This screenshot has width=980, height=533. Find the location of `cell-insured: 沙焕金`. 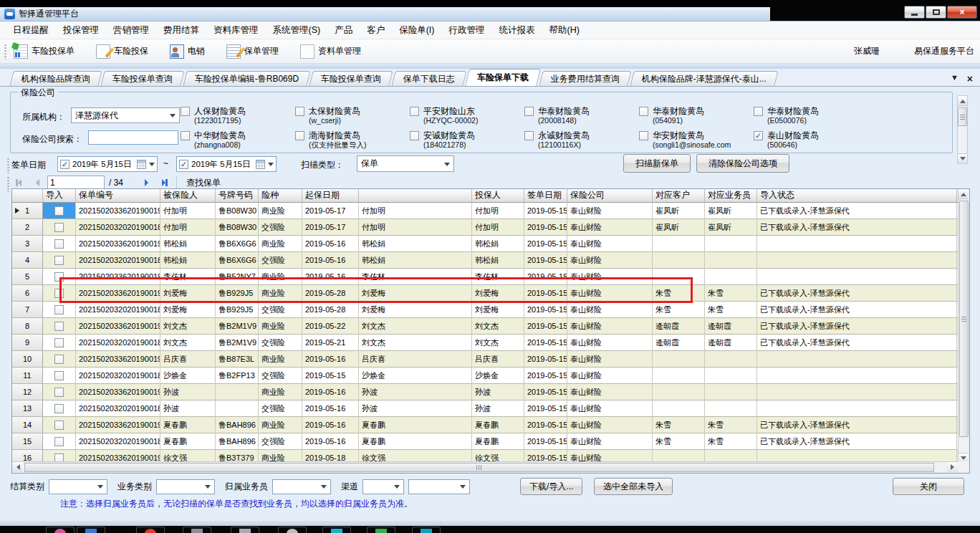

cell-insured: 沙焕金 is located at coordinates (188, 375).